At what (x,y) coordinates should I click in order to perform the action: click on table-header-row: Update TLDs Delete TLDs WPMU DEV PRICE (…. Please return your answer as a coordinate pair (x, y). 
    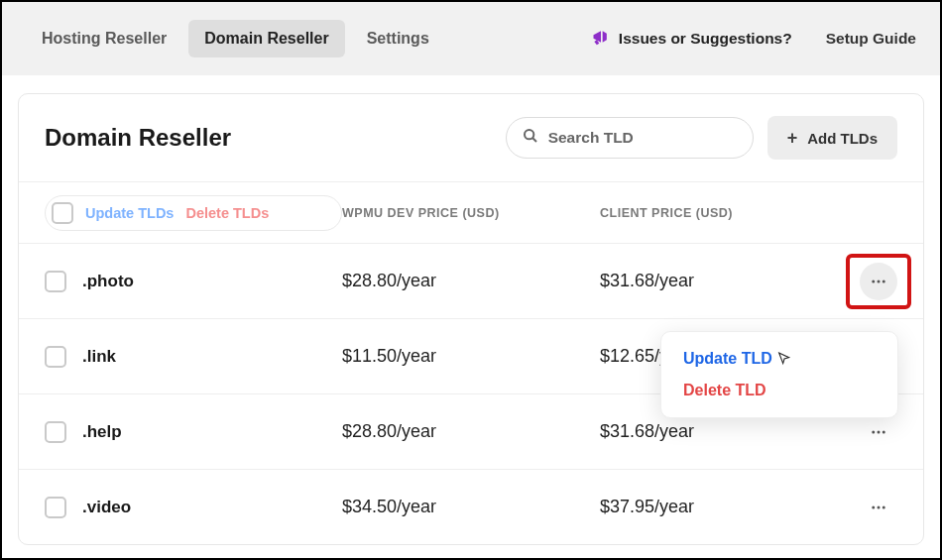
    Looking at the image, I should click on (471, 212).